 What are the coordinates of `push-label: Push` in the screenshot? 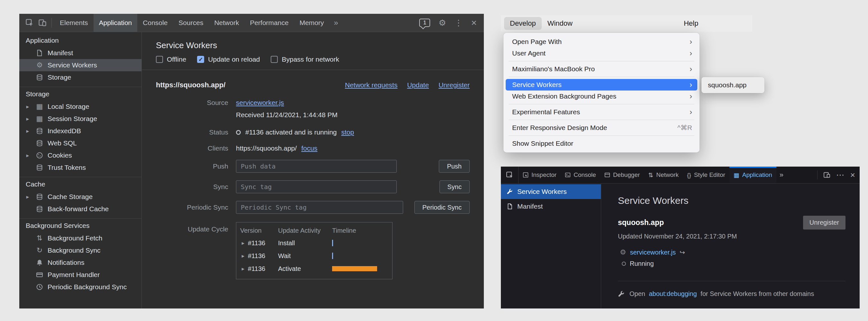 It's located at (192, 166).